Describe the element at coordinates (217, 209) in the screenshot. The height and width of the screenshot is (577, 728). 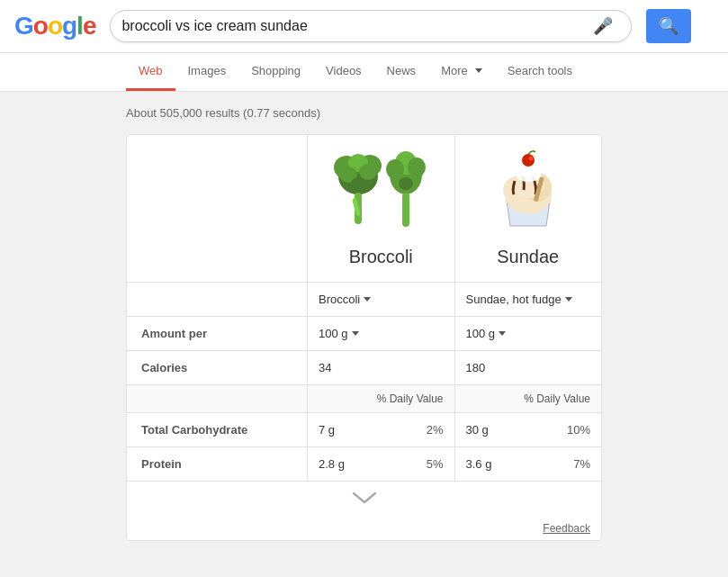
I see `header-empty` at that location.